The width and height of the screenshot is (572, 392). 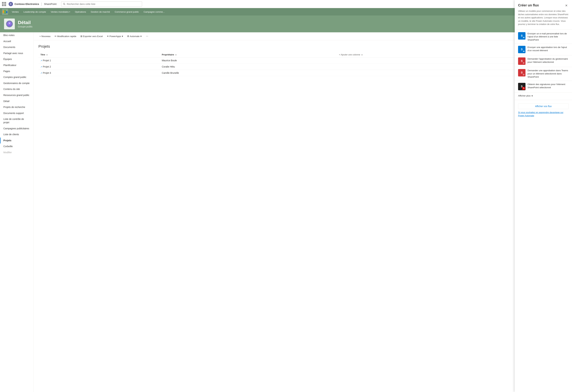 I want to click on toolbar: + Nouveau ✏ Modification rapide ⊞ Export…, so click(x=303, y=36).